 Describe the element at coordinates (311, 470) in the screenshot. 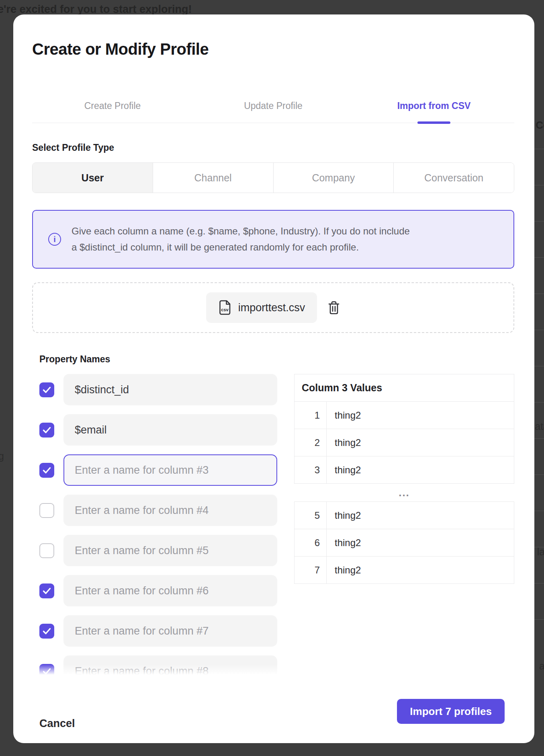

I see `row-index: 3` at that location.